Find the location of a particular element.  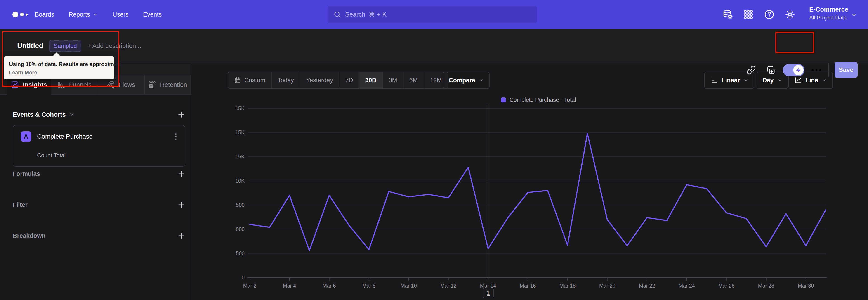

add-event-button is located at coordinates (181, 115).